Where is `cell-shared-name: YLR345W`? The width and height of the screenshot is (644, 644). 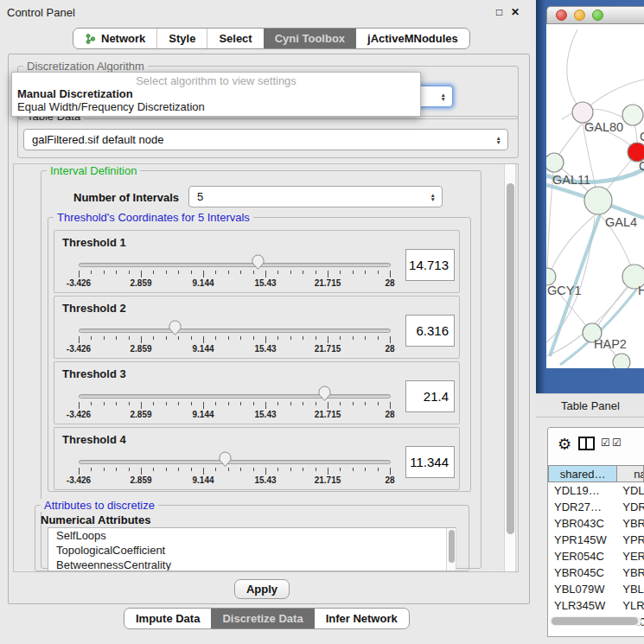
cell-shared-name: YLR345W is located at coordinates (583, 605).